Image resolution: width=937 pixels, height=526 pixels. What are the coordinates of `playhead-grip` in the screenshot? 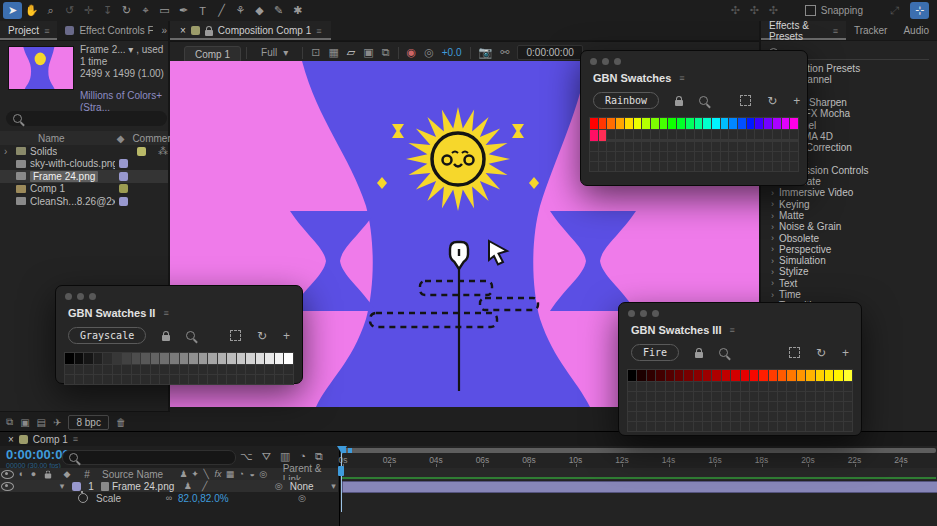 It's located at (341, 471).